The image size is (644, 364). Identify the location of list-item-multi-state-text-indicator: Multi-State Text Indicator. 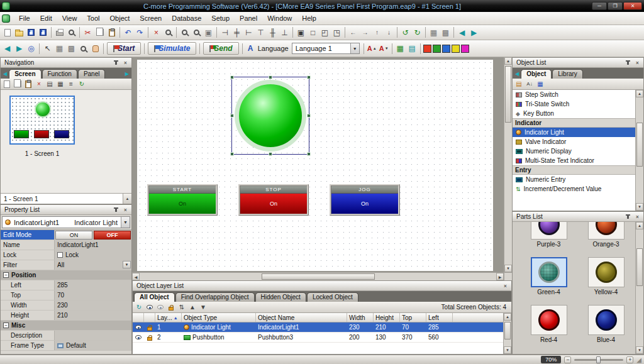
(574, 161).